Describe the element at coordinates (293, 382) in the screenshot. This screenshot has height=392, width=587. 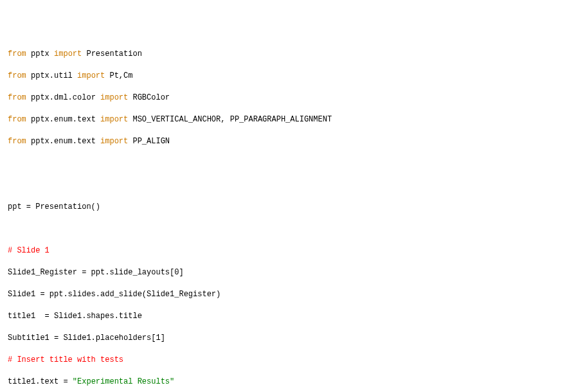
I see `code-line: title1.text = "Experimental Results"` at that location.